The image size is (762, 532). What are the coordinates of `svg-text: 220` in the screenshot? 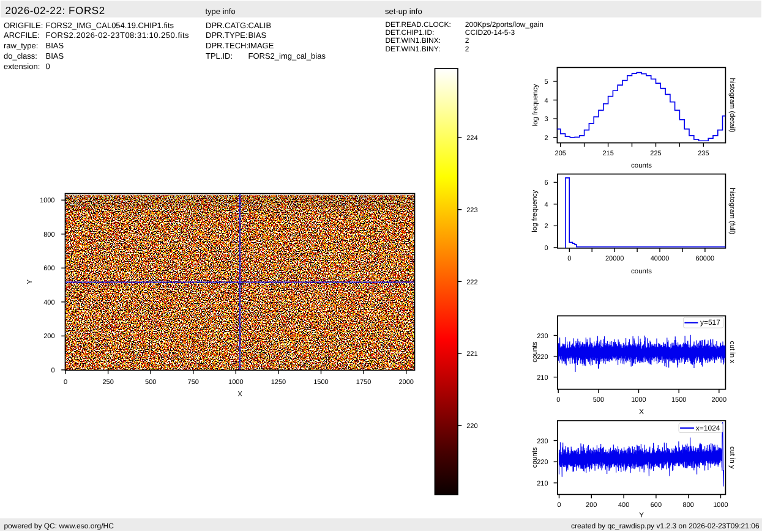 It's located at (472, 426).